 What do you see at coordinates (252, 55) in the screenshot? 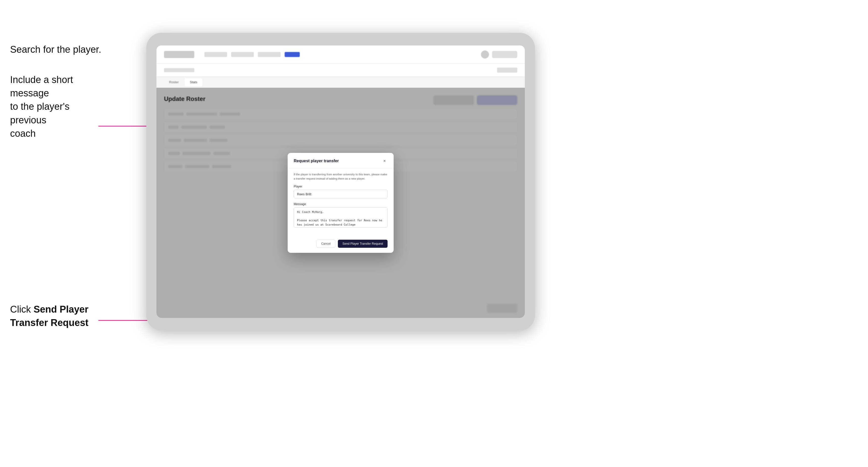
I see `app-nav` at bounding box center [252, 55].